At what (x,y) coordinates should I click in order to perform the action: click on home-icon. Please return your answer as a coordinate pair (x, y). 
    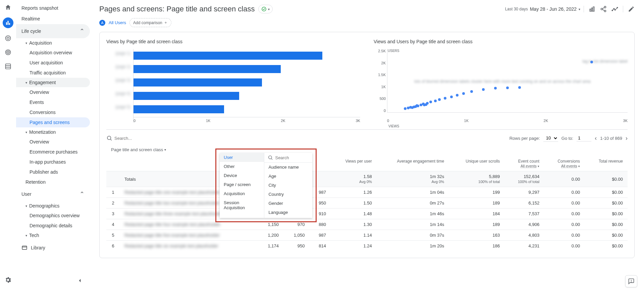
    Looking at the image, I should click on (8, 7).